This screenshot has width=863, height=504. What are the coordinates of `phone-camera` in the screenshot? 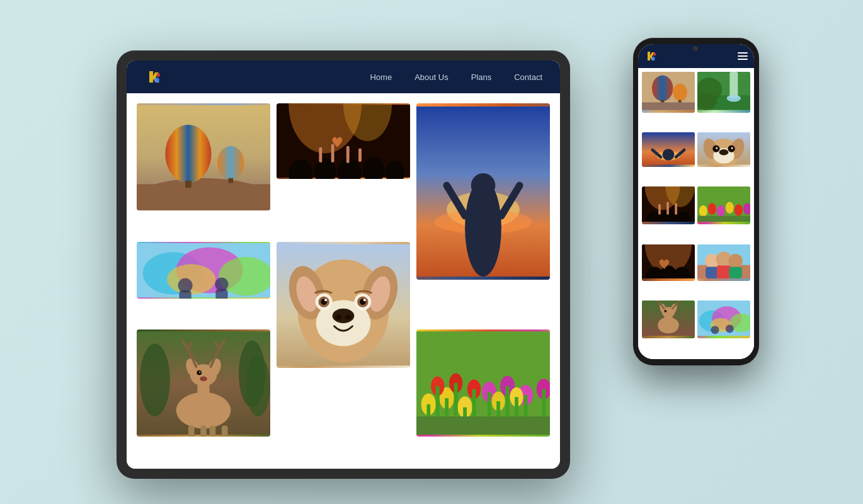 It's located at (695, 49).